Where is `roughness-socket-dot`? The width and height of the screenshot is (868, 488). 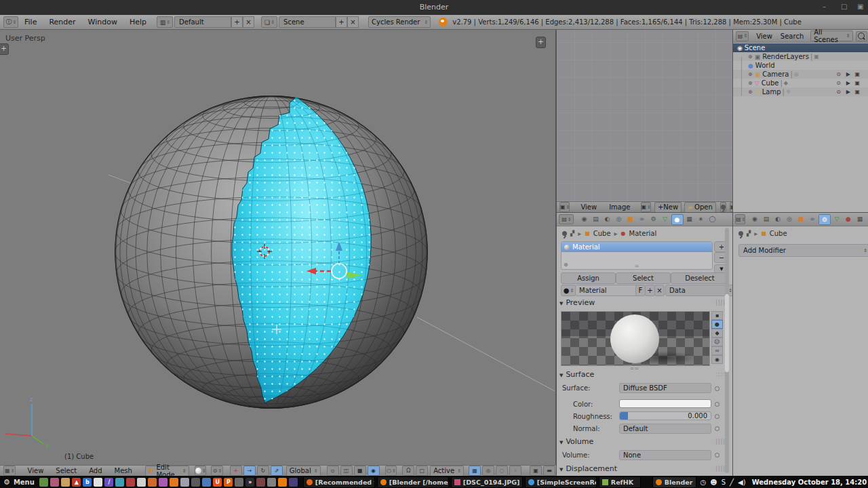
roughness-socket-dot is located at coordinates (717, 416).